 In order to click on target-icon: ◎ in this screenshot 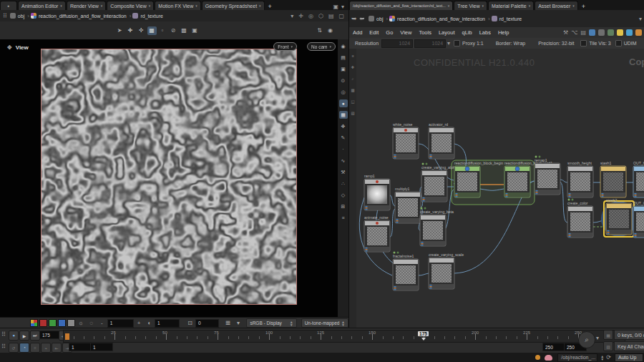, I will do `click(343, 92)`.